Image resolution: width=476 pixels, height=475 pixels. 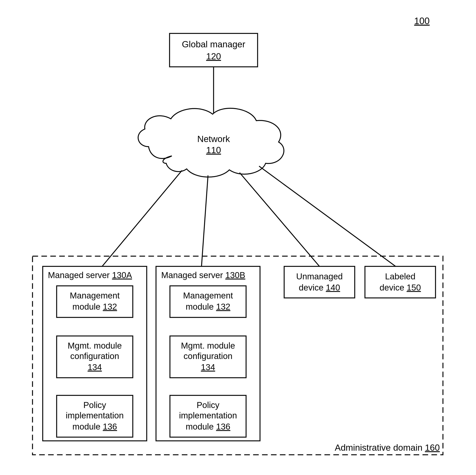 What do you see at coordinates (208, 354) in the screenshot?
I see `managed-server-b: Managed server 130B Management module 13…` at bounding box center [208, 354].